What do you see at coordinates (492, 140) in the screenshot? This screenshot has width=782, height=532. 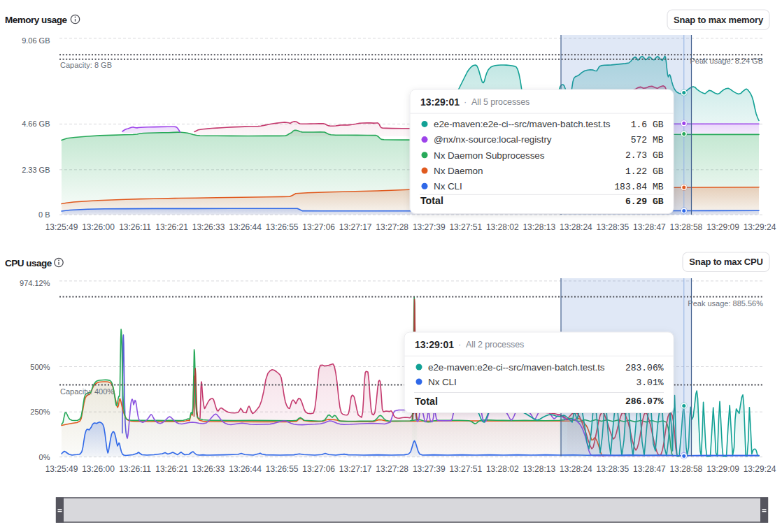 I see `svg-text: @nx/nx-source:local-registry` at bounding box center [492, 140].